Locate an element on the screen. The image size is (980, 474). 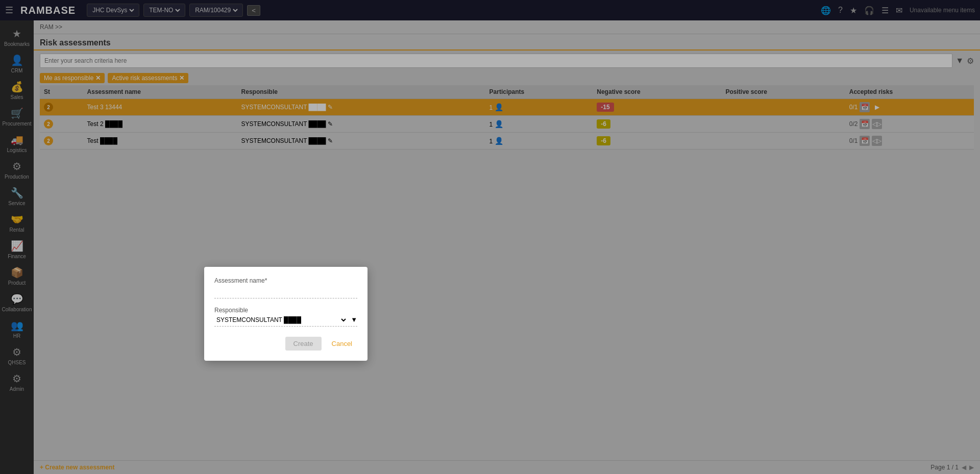
assessment-name-input is located at coordinates (286, 292).